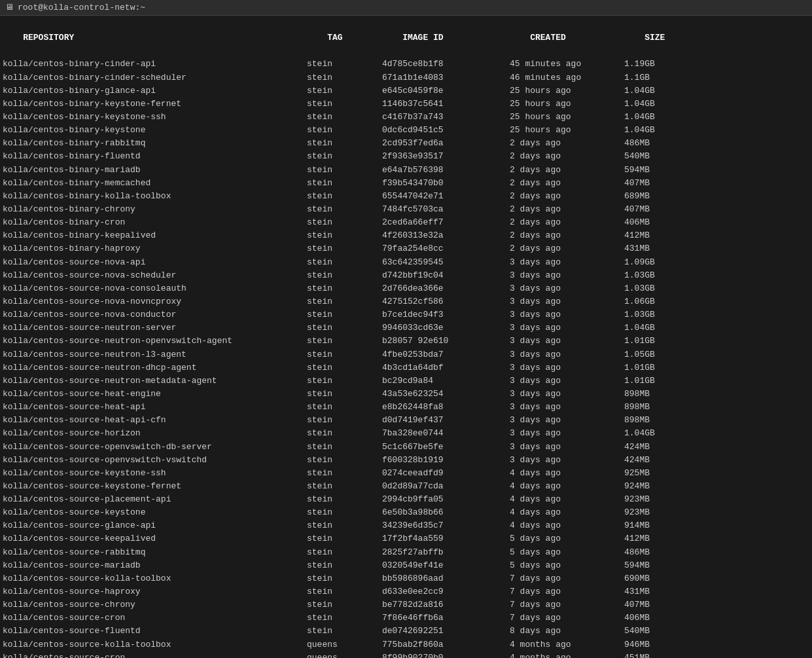  I want to click on cell-id: bc29cd9a84, so click(446, 381).